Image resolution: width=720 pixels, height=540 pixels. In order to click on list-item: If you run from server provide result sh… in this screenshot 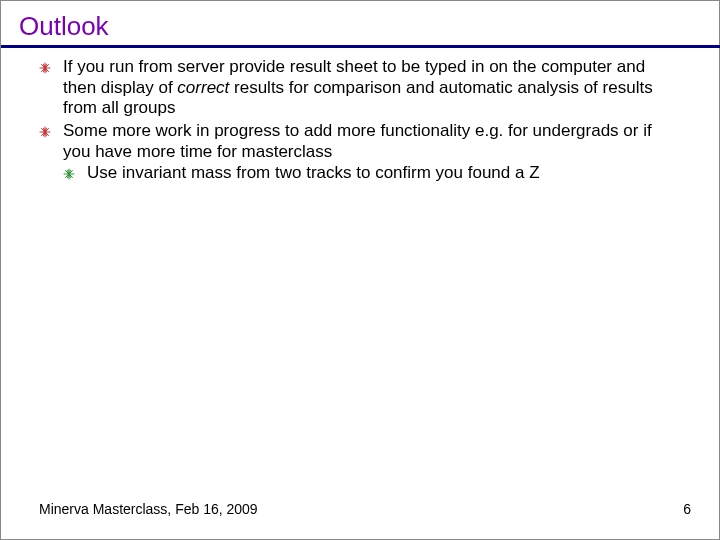, I will do `click(360, 88)`.